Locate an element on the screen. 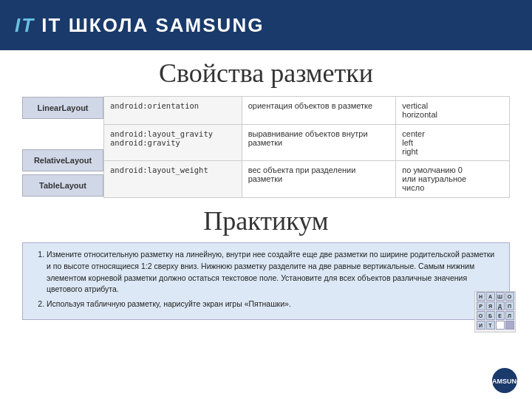 The width and height of the screenshot is (532, 399). puzzle-cell: И is located at coordinates (481, 325).